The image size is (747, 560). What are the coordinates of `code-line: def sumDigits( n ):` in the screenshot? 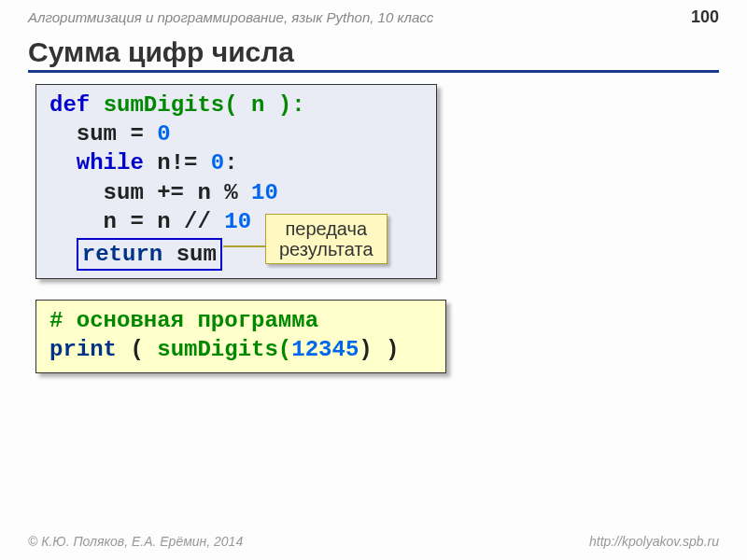 It's located at (236, 105).